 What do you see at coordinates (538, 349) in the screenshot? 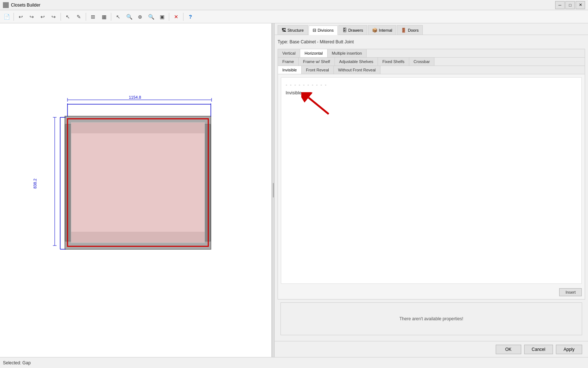
I see `cancel-dialog-button: Cancel` at bounding box center [538, 349].